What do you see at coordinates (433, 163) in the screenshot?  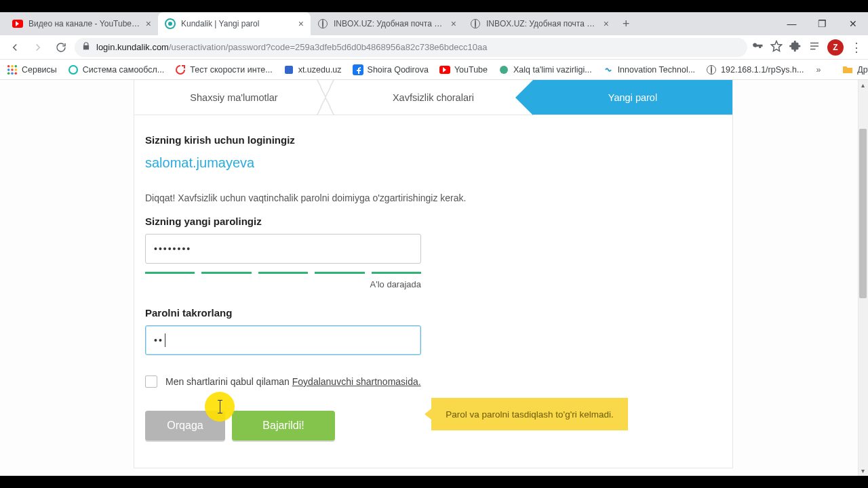 I see `login-value: salomat.jumayeva` at bounding box center [433, 163].